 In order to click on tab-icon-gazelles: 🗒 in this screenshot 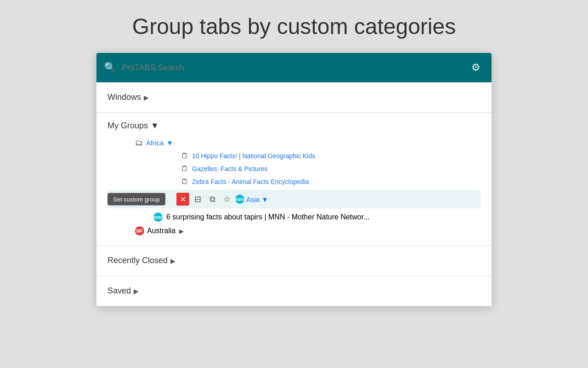, I will do `click(185, 169)`.